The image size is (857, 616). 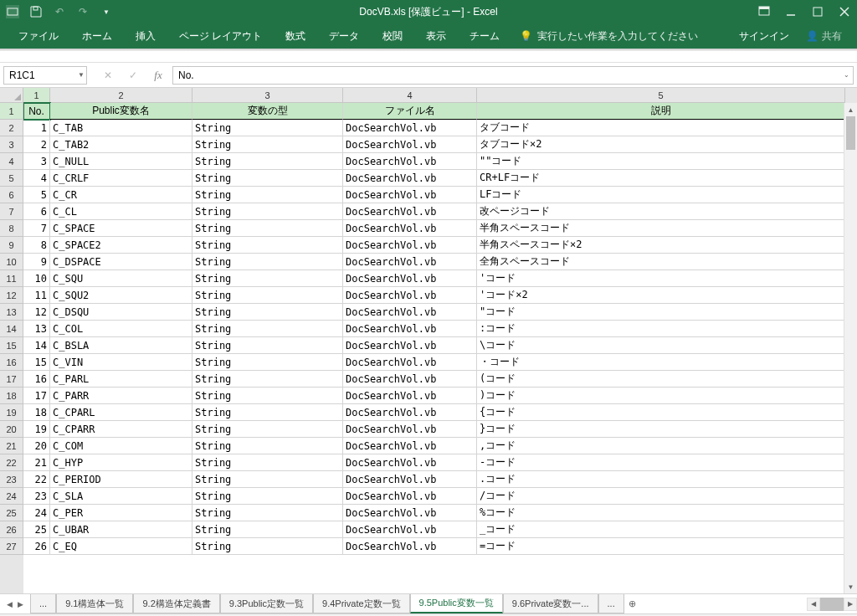 What do you see at coordinates (12, 362) in the screenshot?
I see `row-header: 16` at bounding box center [12, 362].